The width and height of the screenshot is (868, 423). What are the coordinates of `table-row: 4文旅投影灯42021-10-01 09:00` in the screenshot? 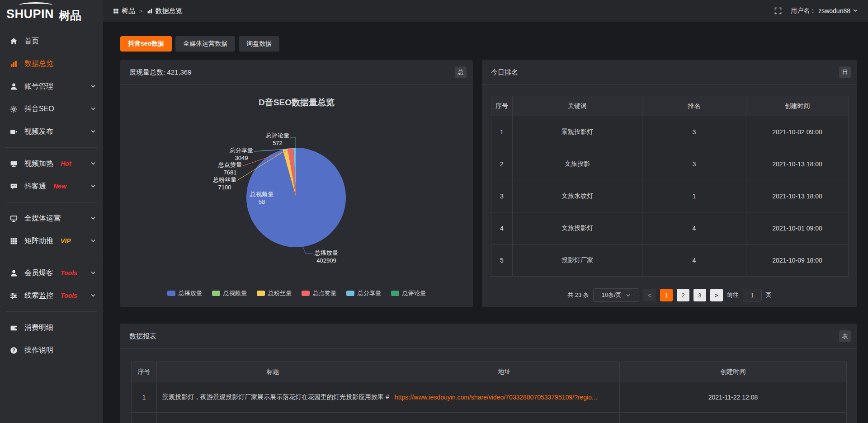 It's located at (670, 229).